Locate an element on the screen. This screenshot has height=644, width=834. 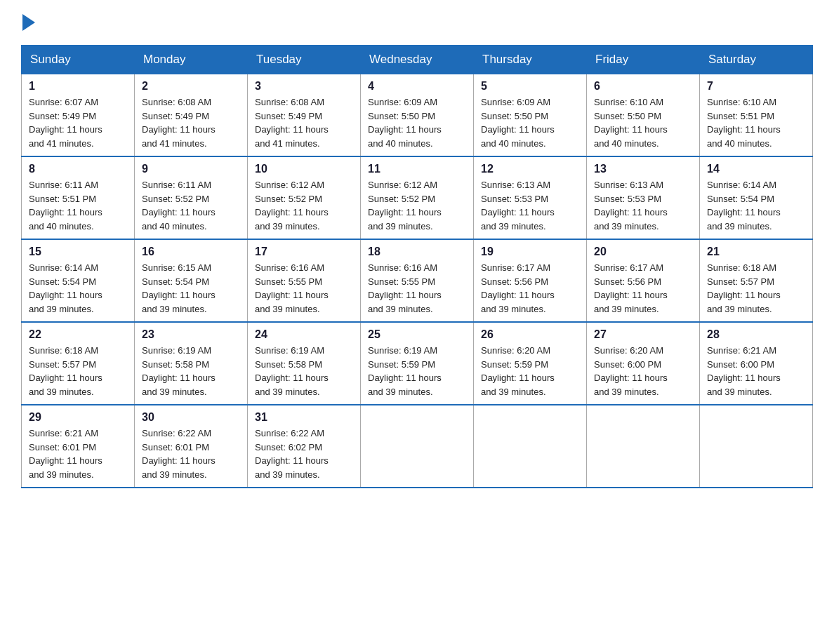
calendar-cell: 16Sunrise: 6:15 AM Sunset: 5:54 PM Dayli… is located at coordinates (191, 281).